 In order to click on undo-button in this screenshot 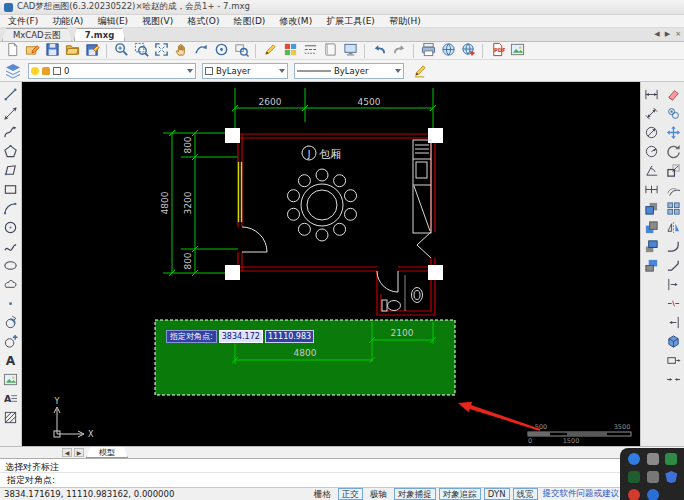, I will do `click(379, 51)`.